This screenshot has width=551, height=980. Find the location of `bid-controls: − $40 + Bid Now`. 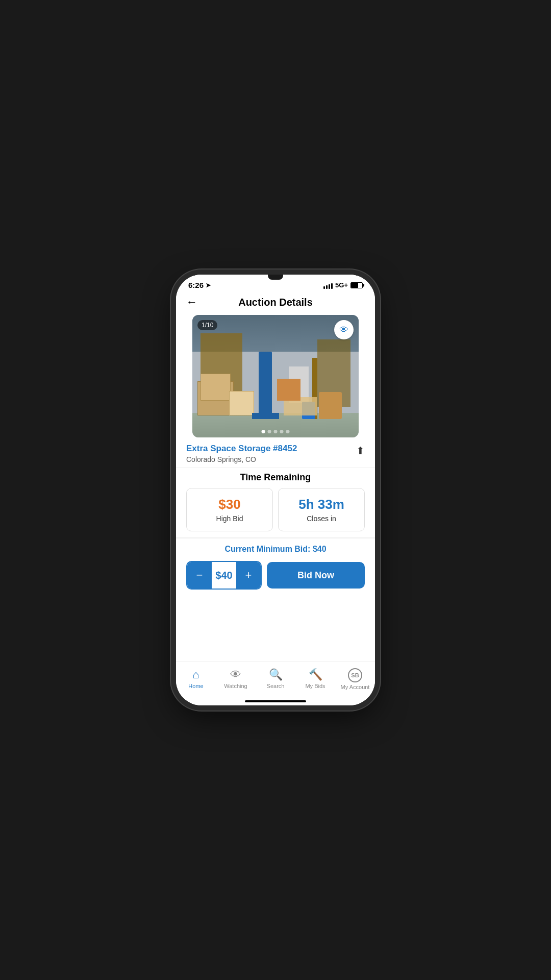

bid-controls: − $40 + Bid Now is located at coordinates (276, 575).